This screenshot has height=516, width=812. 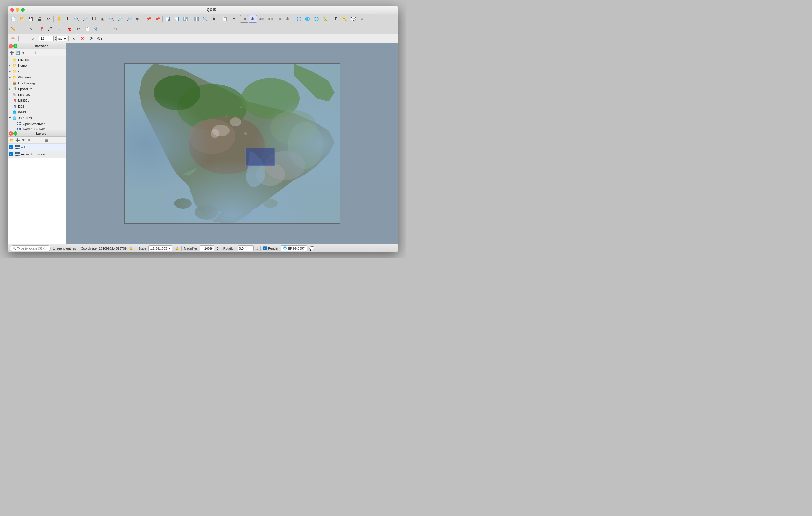 What do you see at coordinates (196, 19) in the screenshot?
I see `info-button: ℹ️` at bounding box center [196, 19].